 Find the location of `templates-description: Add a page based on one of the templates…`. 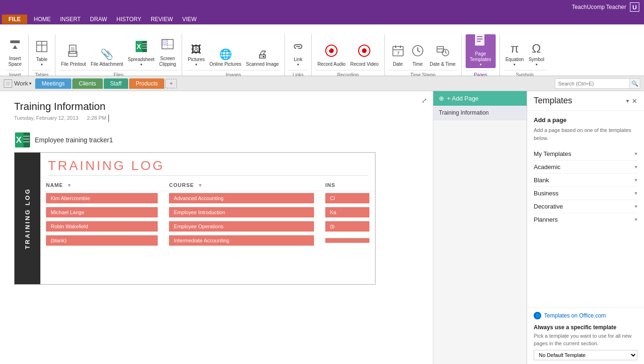

templates-description: Add a page based on one of the templates… is located at coordinates (586, 134).